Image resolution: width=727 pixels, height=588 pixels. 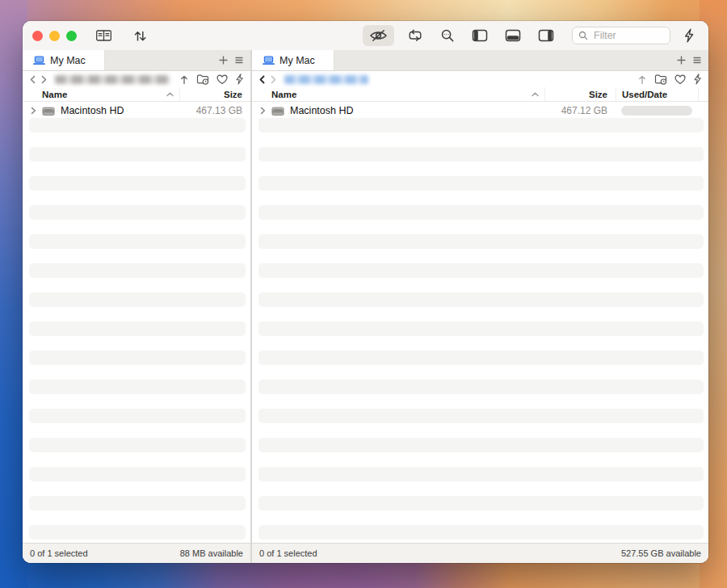 I want to click on file-row-macintosh-hd: Macintosh HD 467.13 GB, so click(x=137, y=111).